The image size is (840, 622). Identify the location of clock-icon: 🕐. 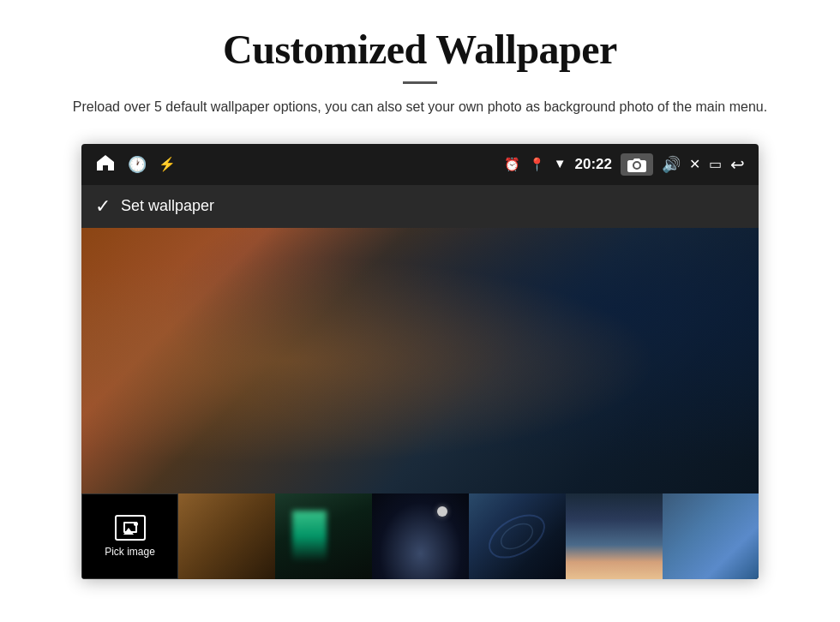
(137, 164).